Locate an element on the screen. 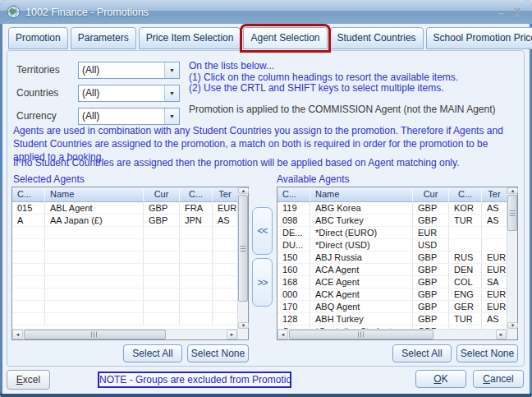 The width and height of the screenshot is (532, 397). currency-value: (All) is located at coordinates (122, 117).